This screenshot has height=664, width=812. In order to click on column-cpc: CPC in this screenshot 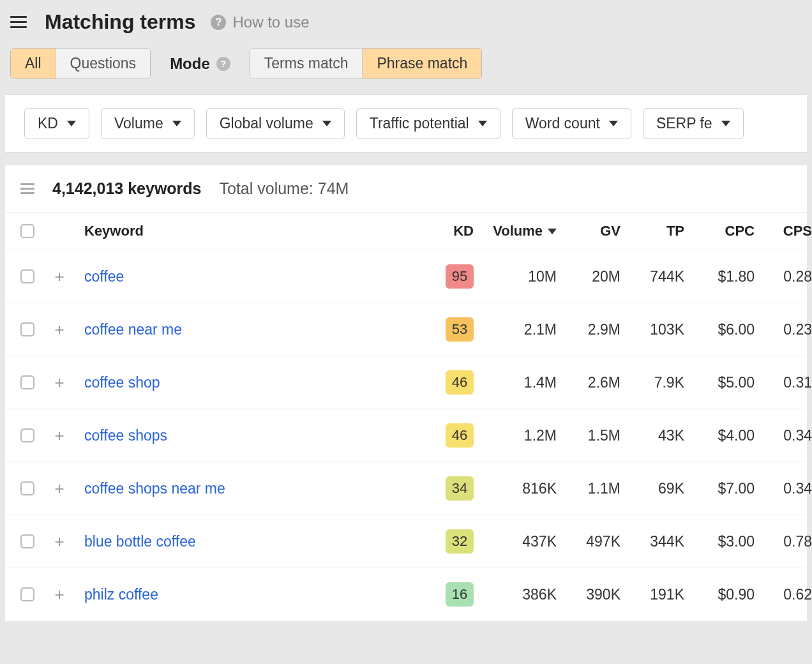, I will do `click(719, 231)`.